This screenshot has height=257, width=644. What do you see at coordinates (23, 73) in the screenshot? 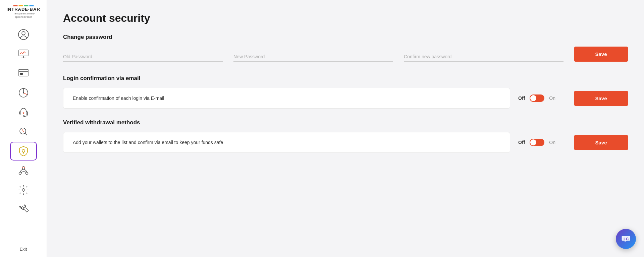
I see `sidebar-item-transactions` at bounding box center [23, 73].